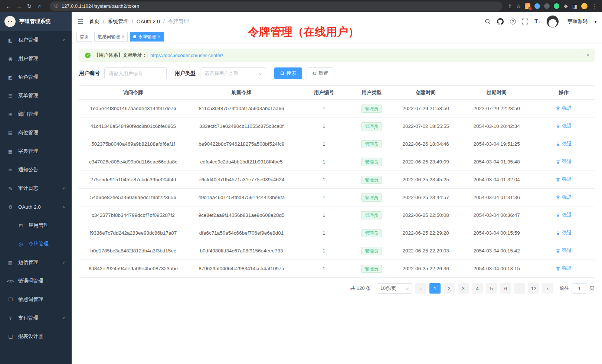 The height and width of the screenshot is (364, 602). Describe the element at coordinates (506, 288) in the screenshot. I see `page-button-6: 6` at that location.